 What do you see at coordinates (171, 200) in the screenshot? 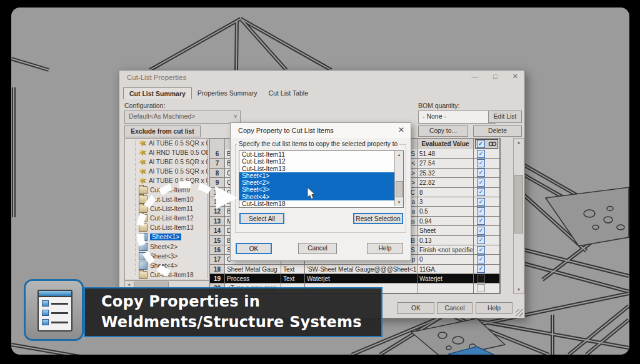
I see `tree-item: Cut-List-Item10` at bounding box center [171, 200].